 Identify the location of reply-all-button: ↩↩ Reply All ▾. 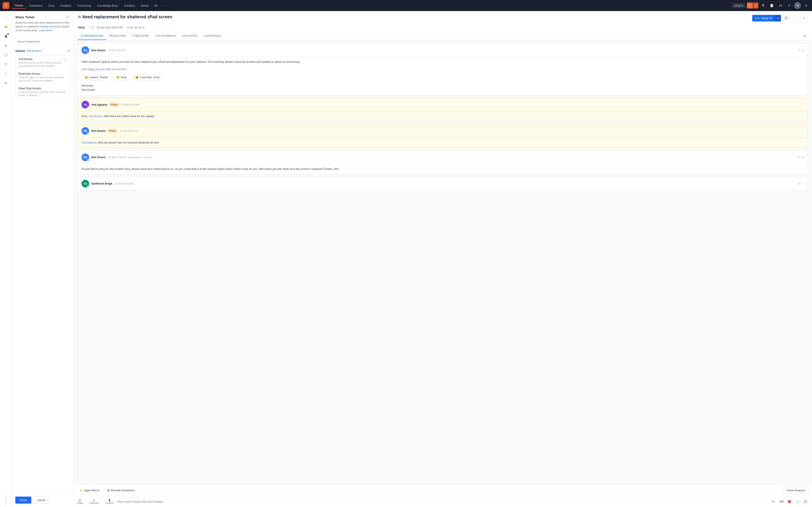
(766, 18).